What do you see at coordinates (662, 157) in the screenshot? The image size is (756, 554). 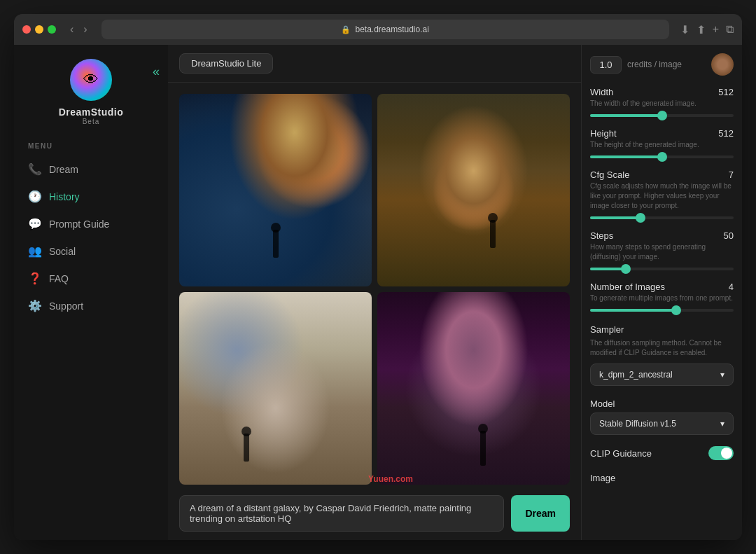 I see `height-thumb` at bounding box center [662, 157].